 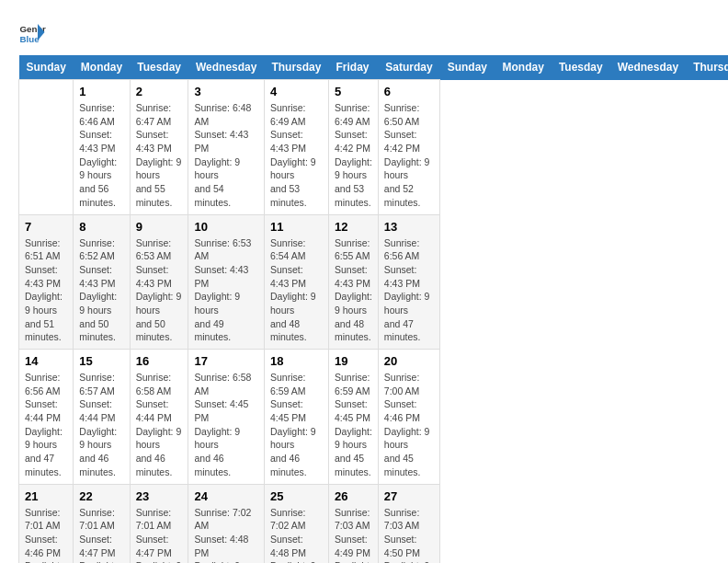 I want to click on day-number: 19, so click(x=353, y=361).